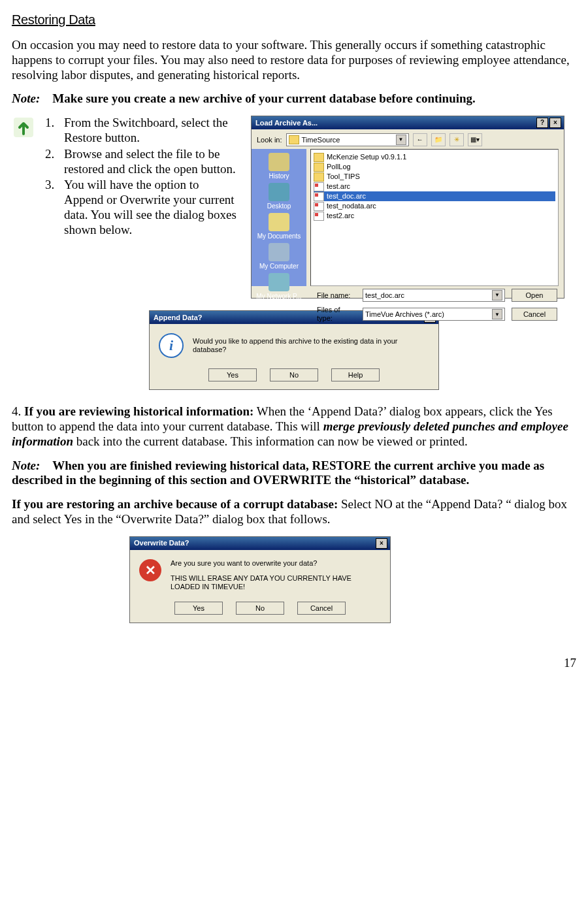 Image resolution: width=588 pixels, height=923 pixels. I want to click on places-mydocuments-label: My Documents, so click(279, 236).